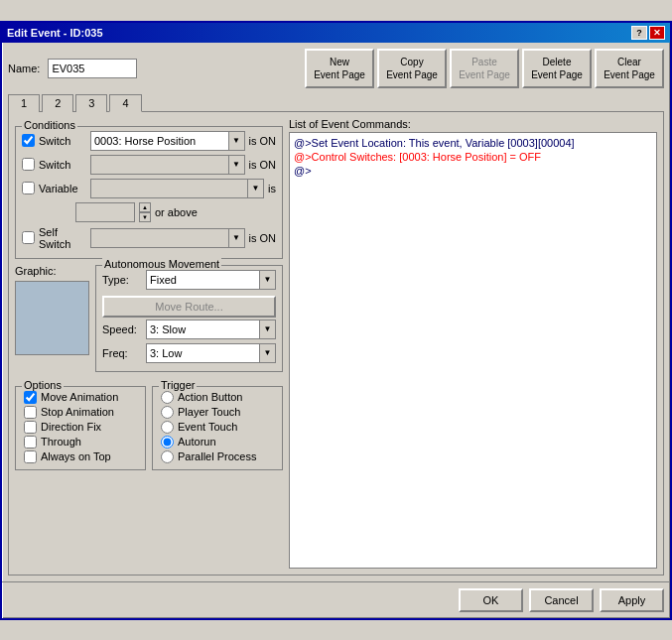  I want to click on close-button: ✕, so click(657, 33).